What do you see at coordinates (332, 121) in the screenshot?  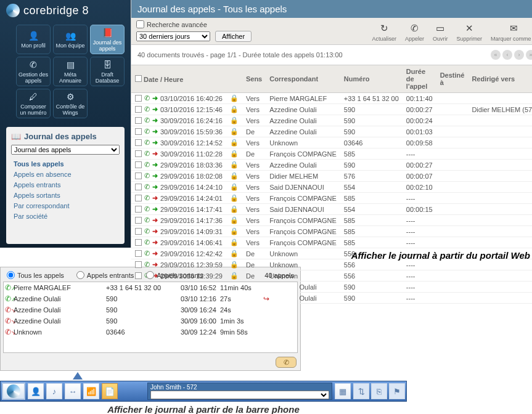 I see `table-row: ✆➜30/09/2016 16:24:16🔒VersAzzedine Oulal…` at bounding box center [332, 121].